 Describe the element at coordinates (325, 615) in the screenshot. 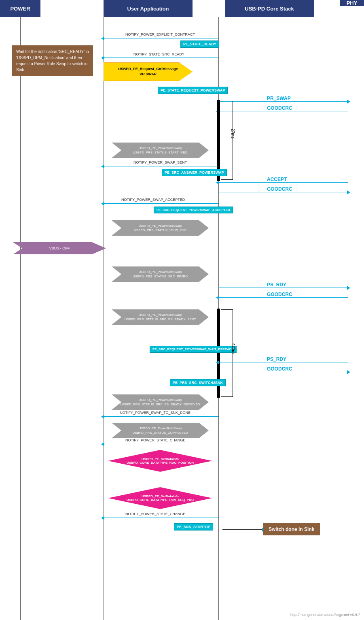

I see `footer: http://msc-generator.sourceforge.net v6.…` at that location.